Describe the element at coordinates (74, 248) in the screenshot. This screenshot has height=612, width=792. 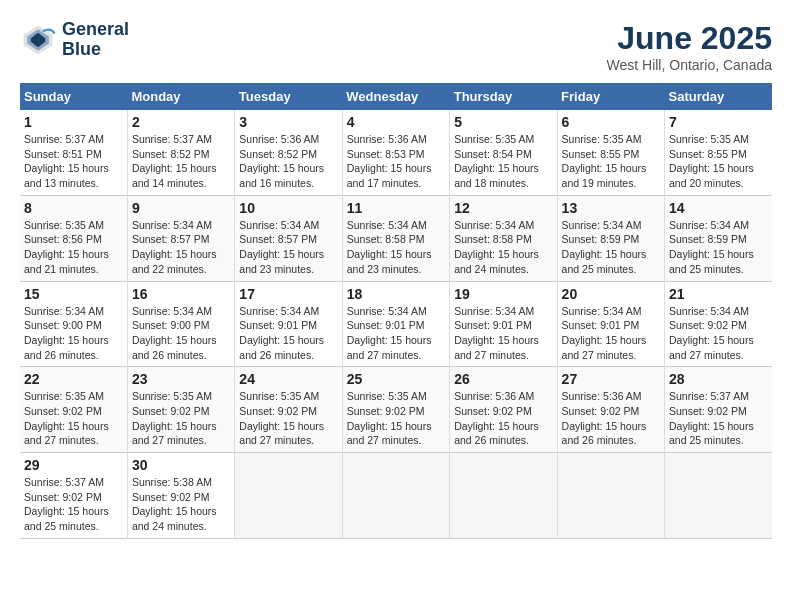
I see `day-info: Sunrise: 5:35 AM Sunset: 8:56 PM Dayligh…` at that location.